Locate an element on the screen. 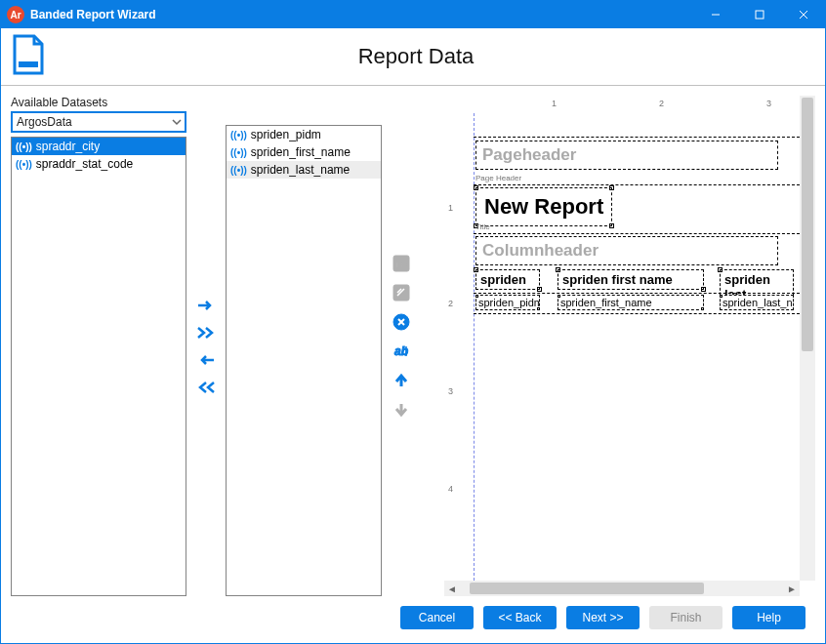  help-button: Help is located at coordinates (769, 618).